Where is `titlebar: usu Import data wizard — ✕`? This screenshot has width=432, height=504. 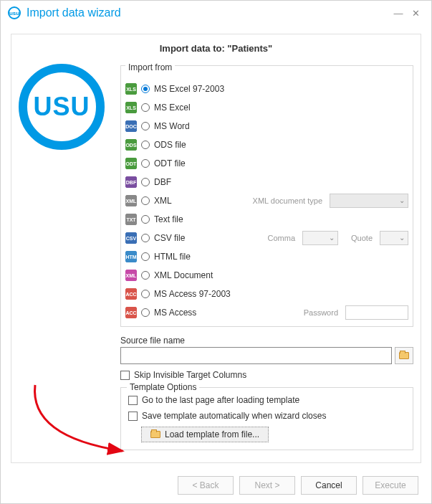
titlebar: usu Import data wizard — ✕ is located at coordinates (216, 13).